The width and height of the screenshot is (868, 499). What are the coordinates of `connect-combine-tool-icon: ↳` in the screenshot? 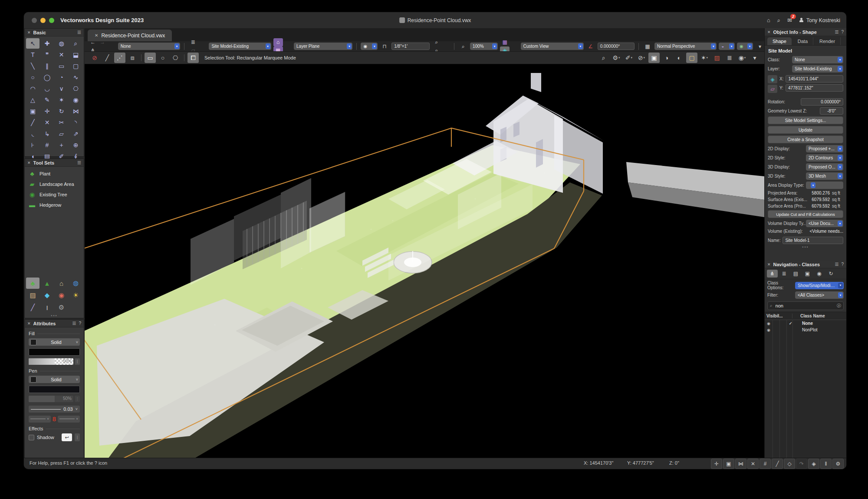 It's located at (47, 134).